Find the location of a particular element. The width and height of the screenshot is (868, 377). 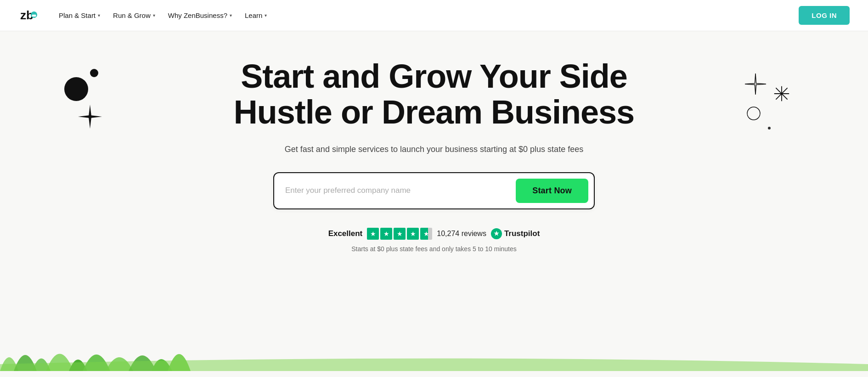

trustpilot-row: Excellent ★ ★ ★ ★ ★ 10,274 reviews ★ Tru… is located at coordinates (434, 234).